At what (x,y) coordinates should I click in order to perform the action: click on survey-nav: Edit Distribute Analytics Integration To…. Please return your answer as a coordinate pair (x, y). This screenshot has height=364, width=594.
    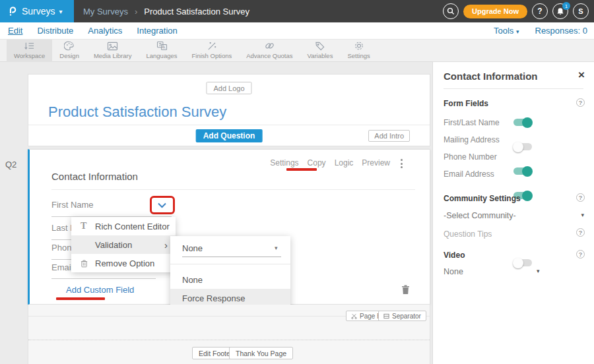
    Looking at the image, I should click on (297, 31).